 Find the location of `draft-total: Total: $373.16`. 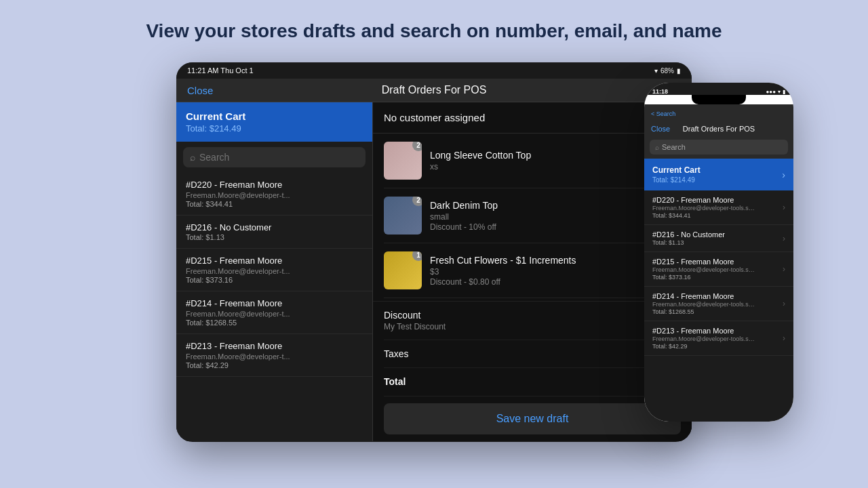

draft-total: Total: $373.16 is located at coordinates (274, 280).